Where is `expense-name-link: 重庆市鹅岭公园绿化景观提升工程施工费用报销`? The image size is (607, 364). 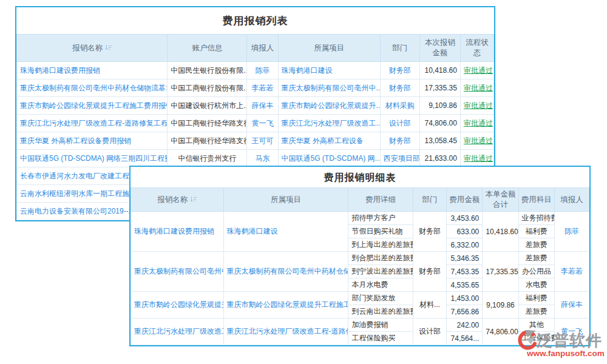 expense-name-link: 重庆市鹅岭公园绿化景观提升工程施工费用报销 is located at coordinates (92, 106).